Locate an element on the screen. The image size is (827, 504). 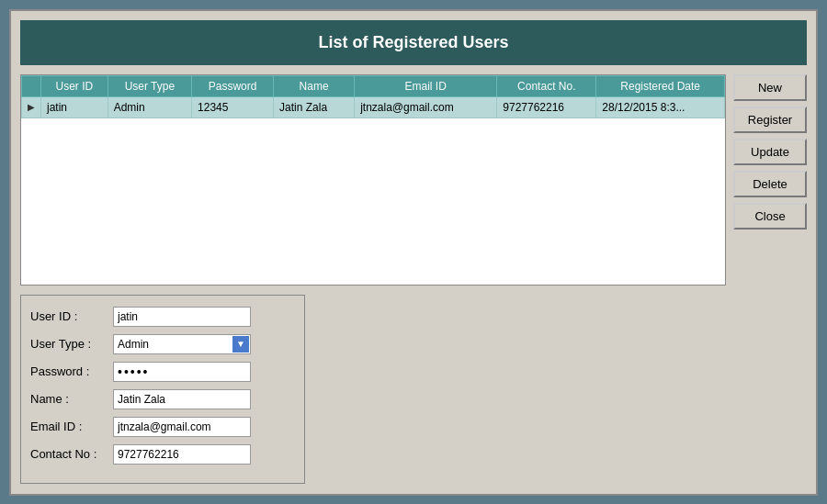
input-contact is located at coordinates (182, 454).